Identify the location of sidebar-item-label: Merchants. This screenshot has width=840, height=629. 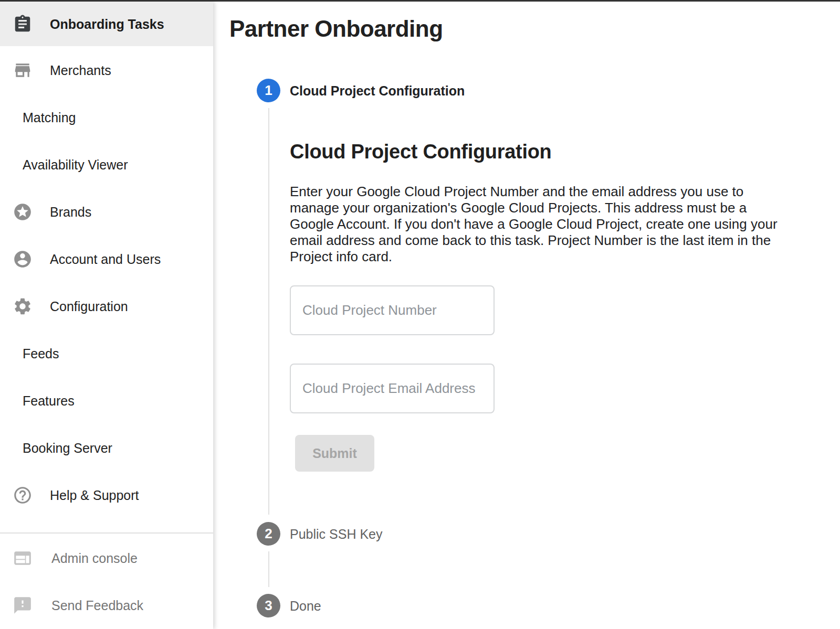
(81, 70).